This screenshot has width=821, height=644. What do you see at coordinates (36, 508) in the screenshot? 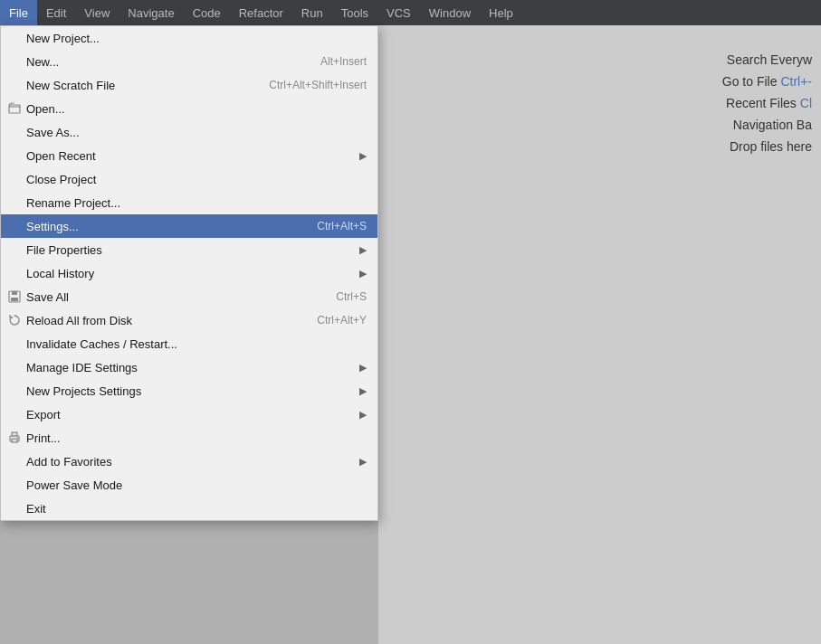
I see `exit-label: Exit` at bounding box center [36, 508].